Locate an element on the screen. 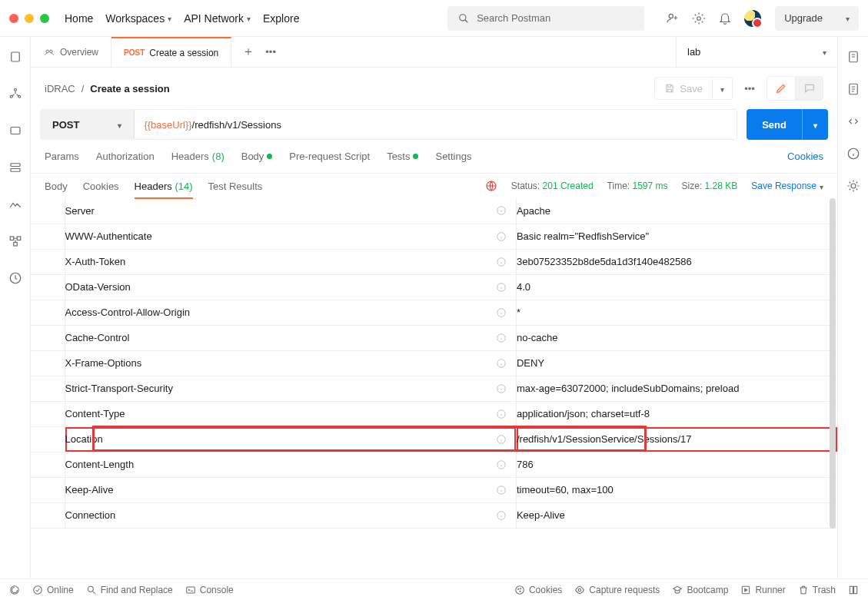  restab-body: Body is located at coordinates (56, 186).